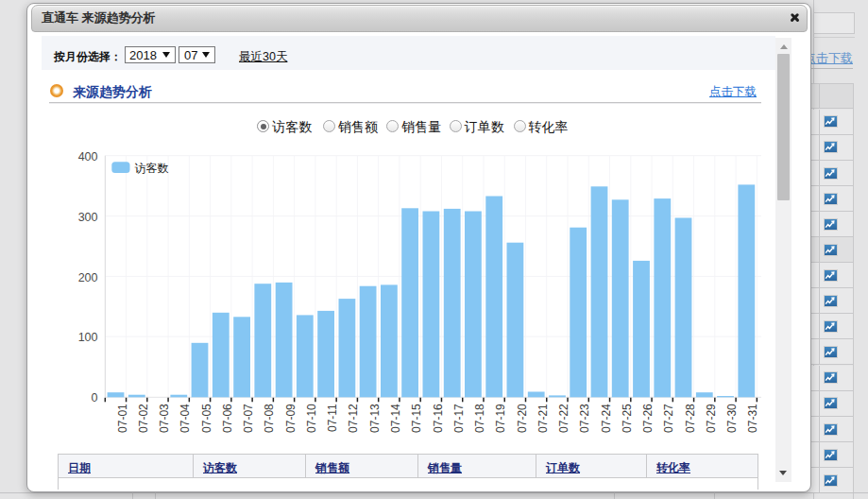  What do you see at coordinates (152, 168) in the screenshot?
I see `svg-text: 访客数` at bounding box center [152, 168].